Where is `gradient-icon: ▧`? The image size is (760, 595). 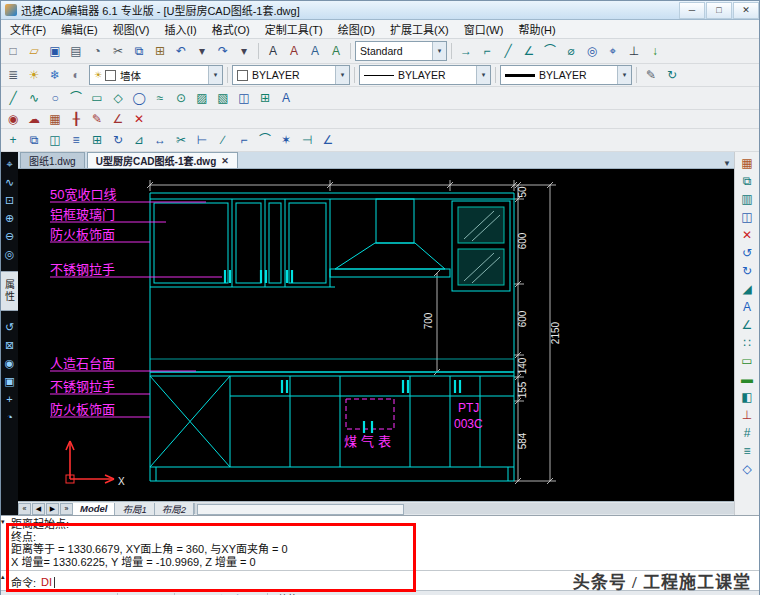 gradient-icon: ▧ is located at coordinates (223, 98).